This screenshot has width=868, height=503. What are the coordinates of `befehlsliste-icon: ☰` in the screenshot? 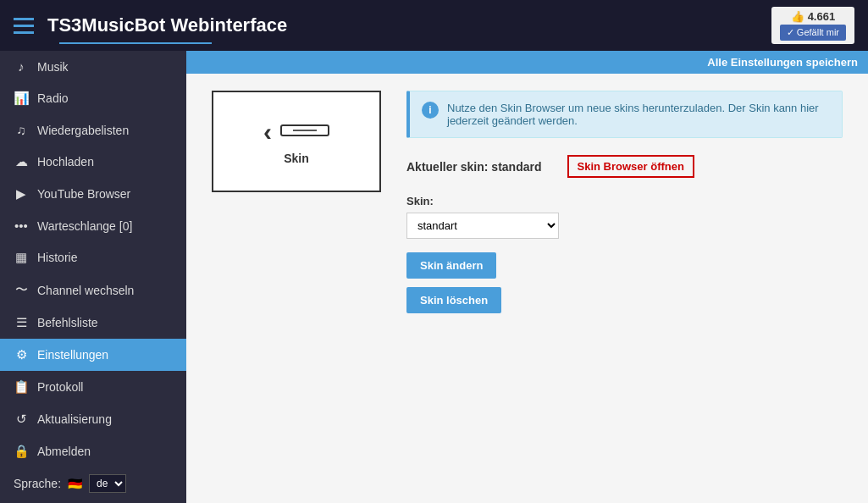 It's located at (21, 323).